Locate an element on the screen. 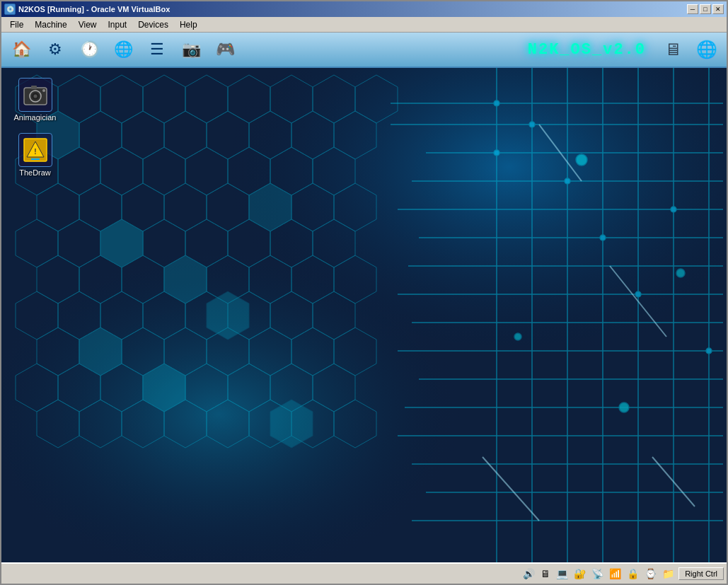  right-ctrl-button: Right Ctrl is located at coordinates (701, 574).